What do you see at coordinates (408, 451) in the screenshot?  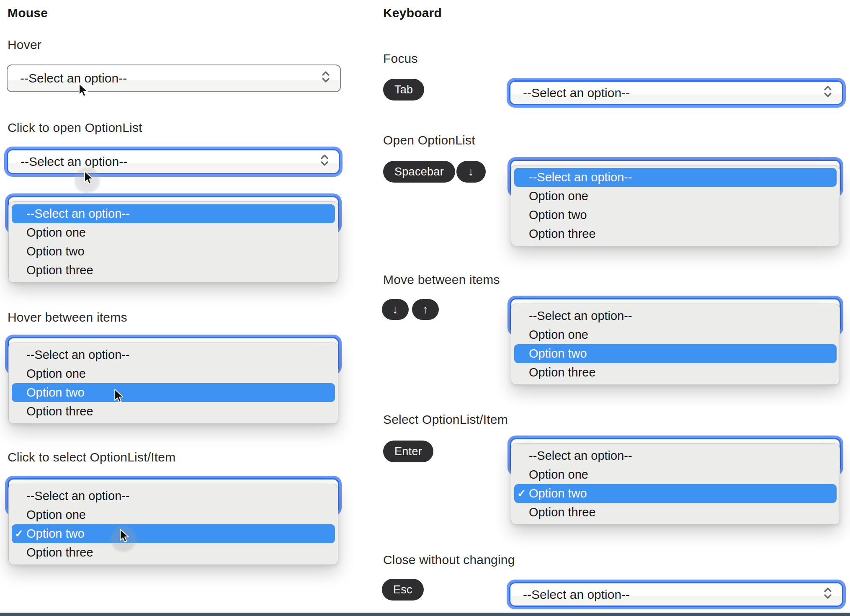 I see `key-enter: Enter` at bounding box center [408, 451].